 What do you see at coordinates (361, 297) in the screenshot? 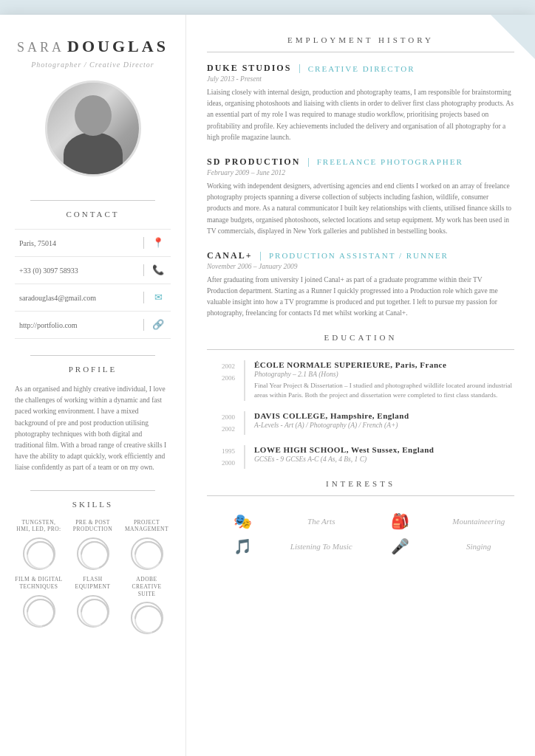
I see `desc-canal: After graduating from university I joine…` at bounding box center [361, 297].